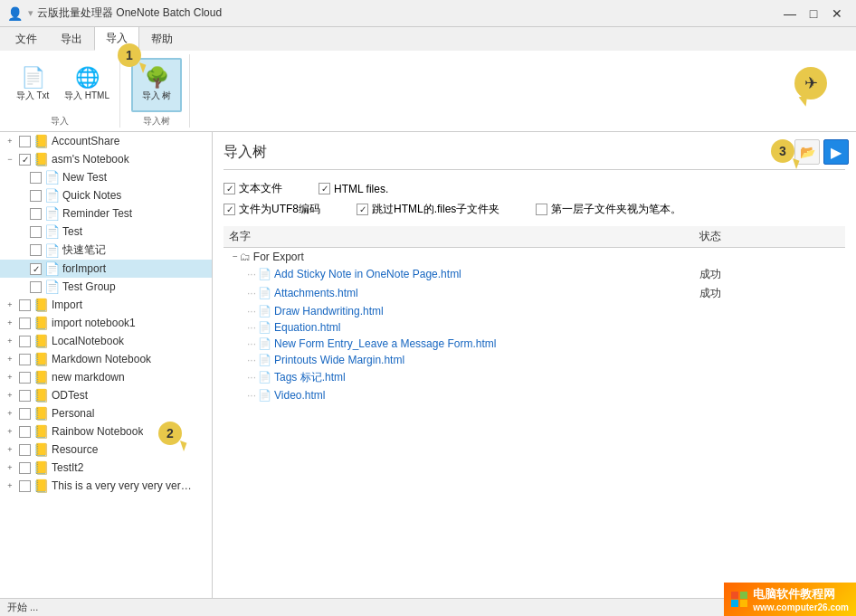 Image resolution: width=856 pixels, height=616 pixels. Describe the element at coordinates (106, 359) in the screenshot. I see `list-item: + 📒 Markdown Notebook` at that location.